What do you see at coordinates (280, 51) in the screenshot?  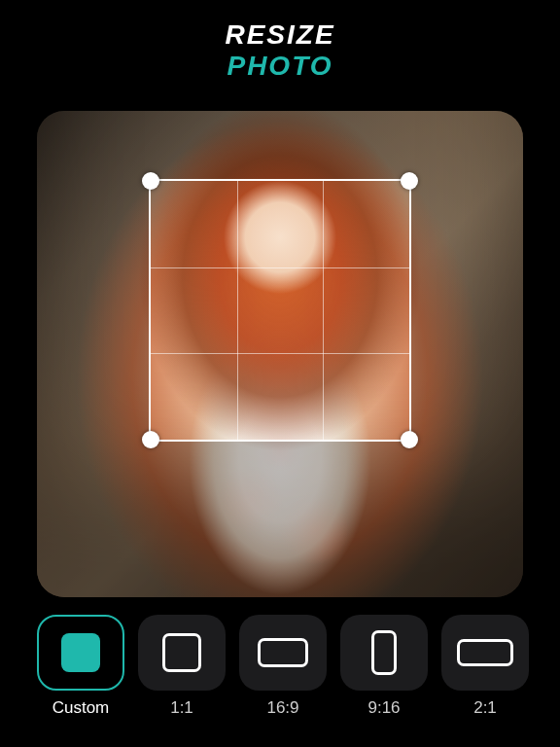 I see `page-title: RESIZE PHOTO` at bounding box center [280, 51].